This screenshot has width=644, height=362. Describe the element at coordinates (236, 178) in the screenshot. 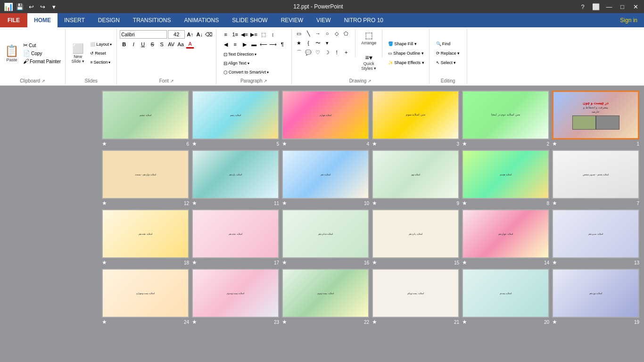

I see `slide-item-11: اسلاید یازدهم ★ 11` at that location.